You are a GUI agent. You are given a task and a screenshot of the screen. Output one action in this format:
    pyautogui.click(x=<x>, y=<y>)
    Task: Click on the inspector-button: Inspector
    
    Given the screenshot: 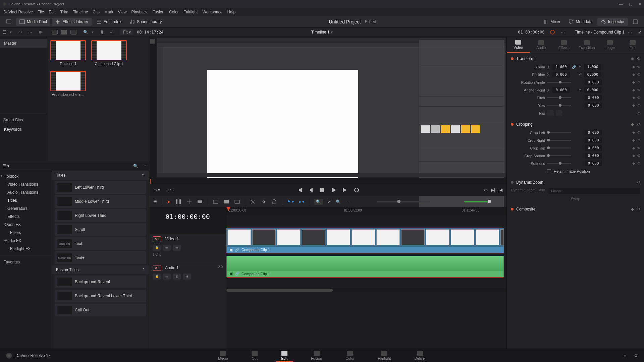 What is the action you would take?
    pyautogui.click(x=612, y=22)
    